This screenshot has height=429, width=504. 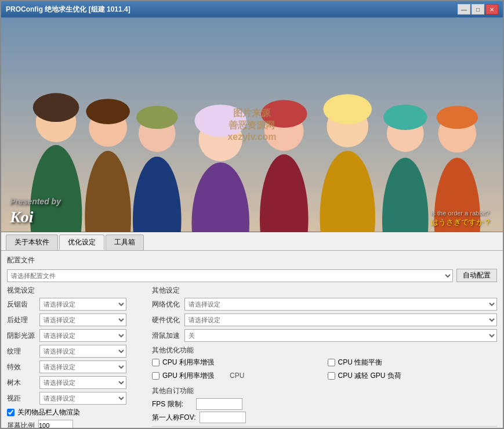 What do you see at coordinates (413, 376) in the screenshot?
I see `cpu-reduce-row: CPU 减轻 GPU 负荷` at bounding box center [413, 376].